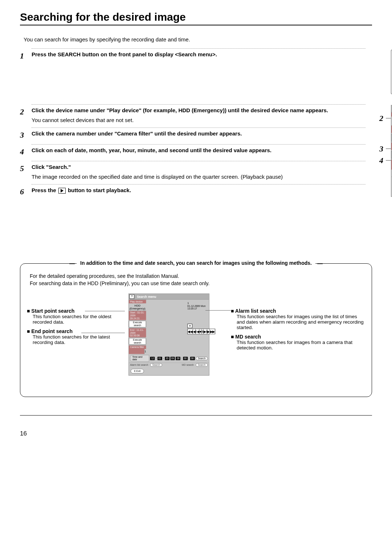 The image size is (392, 555). I want to click on preview-time: 13:35:17, so click(201, 309).